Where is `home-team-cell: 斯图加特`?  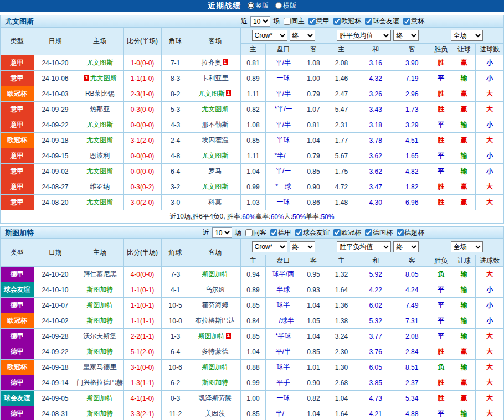 home-team-cell: 斯图加特 is located at coordinates (100, 398).